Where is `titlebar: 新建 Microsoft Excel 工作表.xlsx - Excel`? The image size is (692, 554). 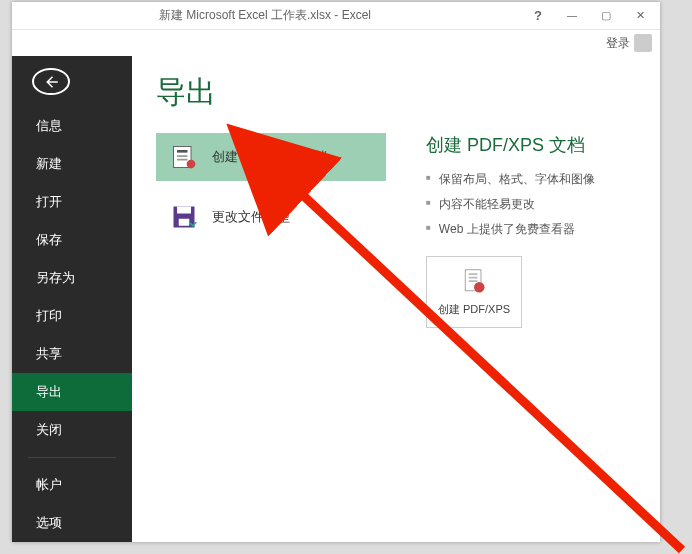
titlebar: 新建 Microsoft Excel 工作表.xlsx - Excel is located at coordinates (336, 16).